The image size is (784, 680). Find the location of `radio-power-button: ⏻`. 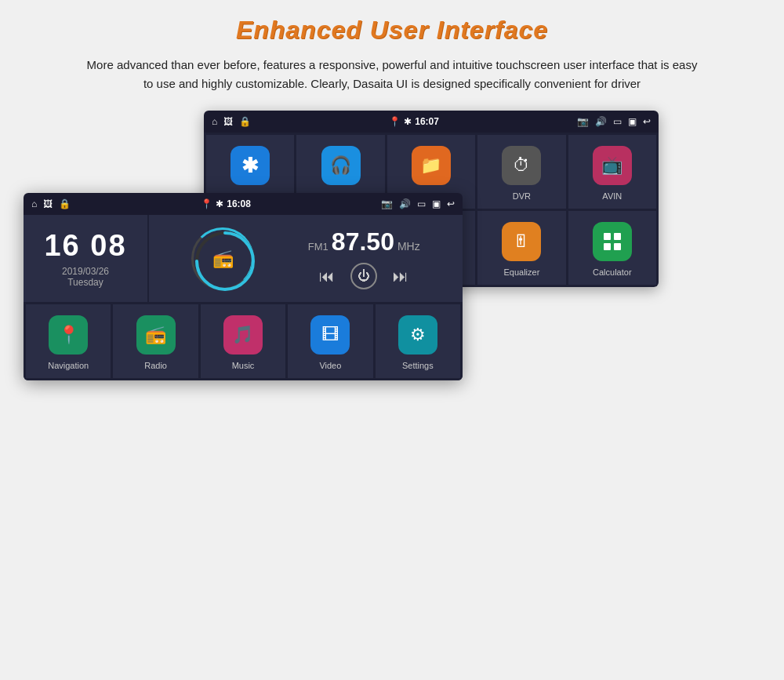

radio-power-button: ⏻ is located at coordinates (364, 276).